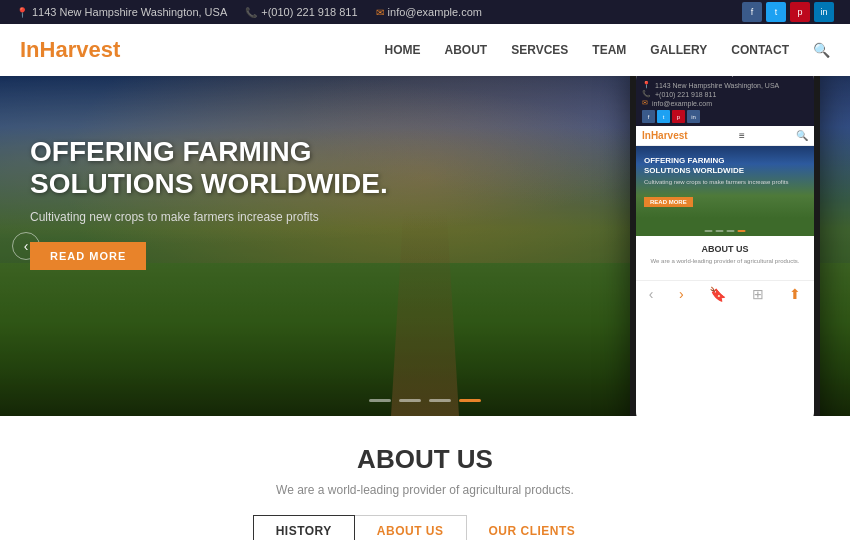 The height and width of the screenshot is (540, 850). I want to click on phone-social-icons: f t p in, so click(725, 116).